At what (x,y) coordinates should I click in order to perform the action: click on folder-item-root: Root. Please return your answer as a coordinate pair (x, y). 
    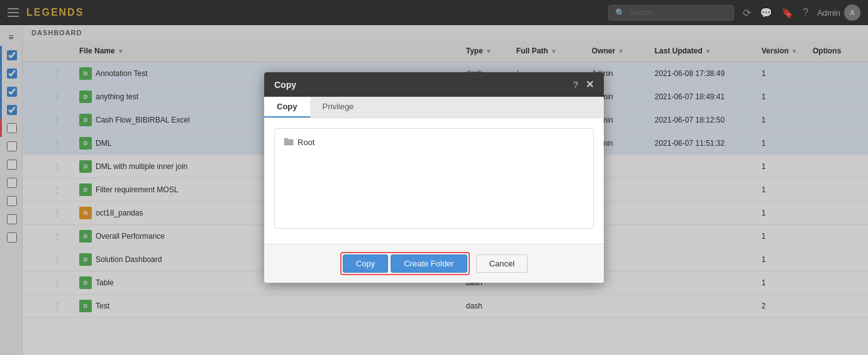
    Looking at the image, I should click on (434, 142).